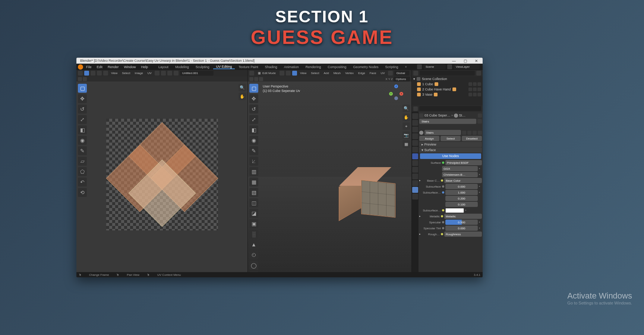  What do you see at coordinates (303, 73) in the screenshot?
I see `view3d-menu-view: View` at bounding box center [303, 73].